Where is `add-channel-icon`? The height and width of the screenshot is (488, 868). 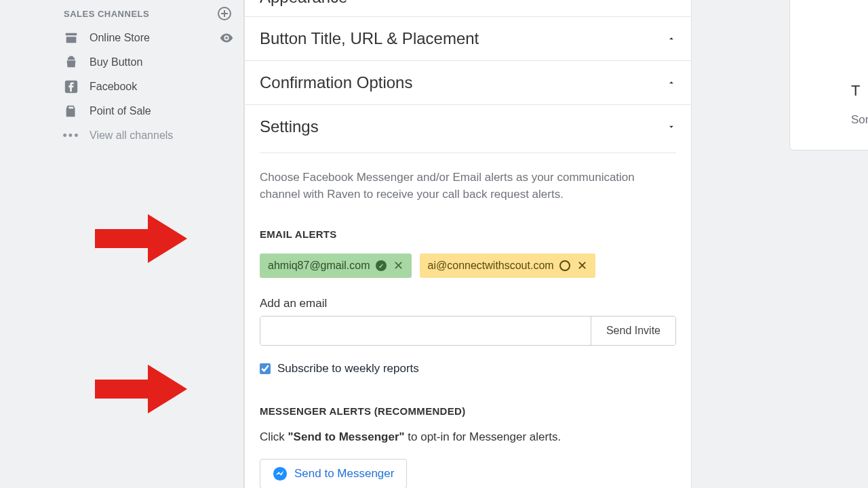 add-channel-icon is located at coordinates (224, 14).